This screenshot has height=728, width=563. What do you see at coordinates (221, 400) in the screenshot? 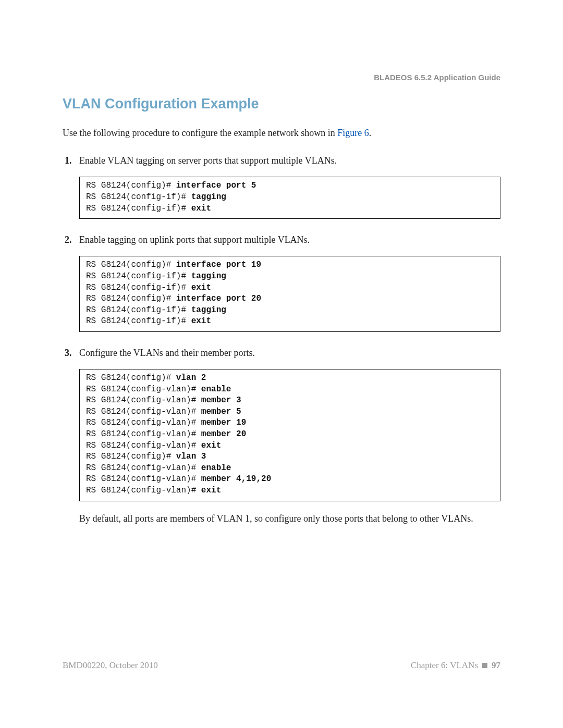
I see `code-bold: member 3` at bounding box center [221, 400].